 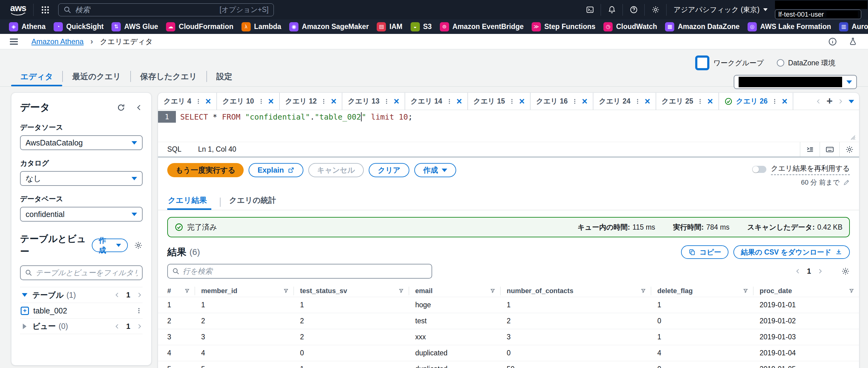 What do you see at coordinates (853, 138) in the screenshot?
I see `resize-handle-icon` at bounding box center [853, 138].